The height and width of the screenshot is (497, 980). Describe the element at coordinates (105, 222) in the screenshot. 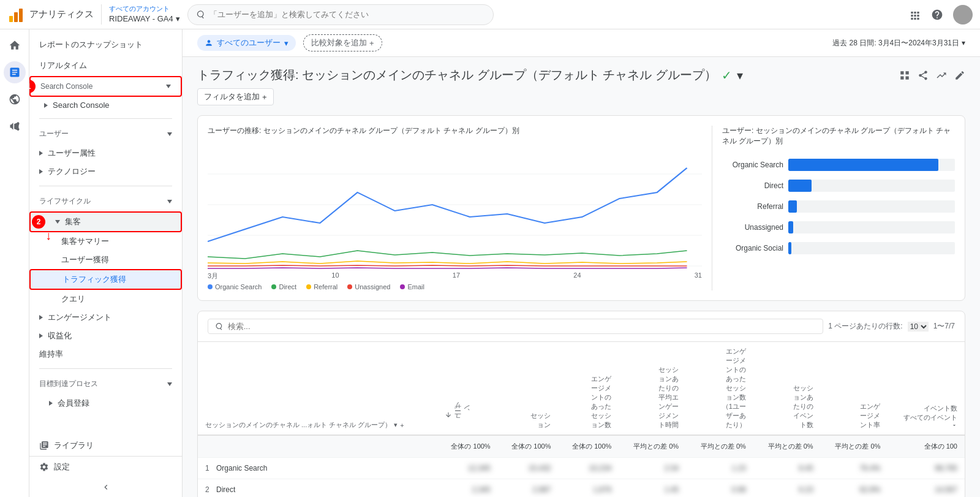

I see `shukaku-item: 集客` at that location.